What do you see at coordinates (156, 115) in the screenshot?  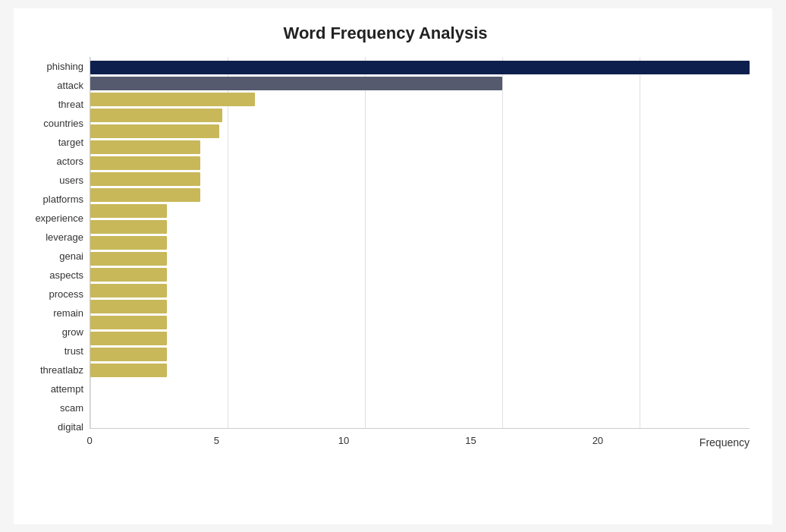 I see `bar-countries` at bounding box center [156, 115].